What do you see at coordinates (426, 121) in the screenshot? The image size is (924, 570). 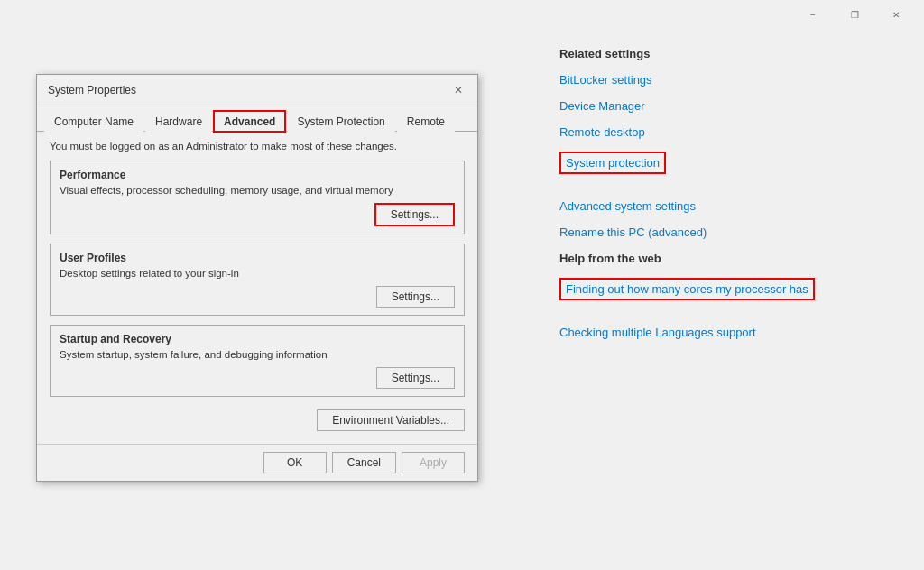 I see `tab-remote: Remote` at bounding box center [426, 121].